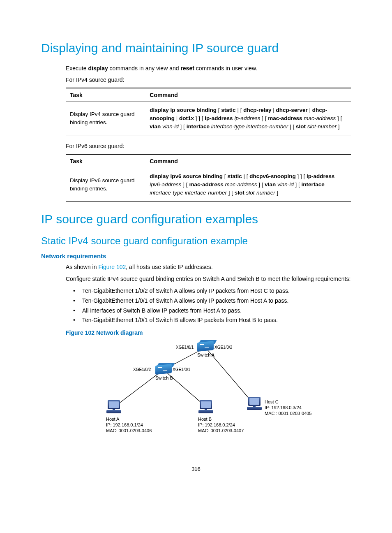 The image size is (392, 533). Describe the element at coordinates (221, 425) in the screenshot. I see `host-b-label: Host B IP: 192.168.0.2/24 MAC: 0001-0203…` at that location.